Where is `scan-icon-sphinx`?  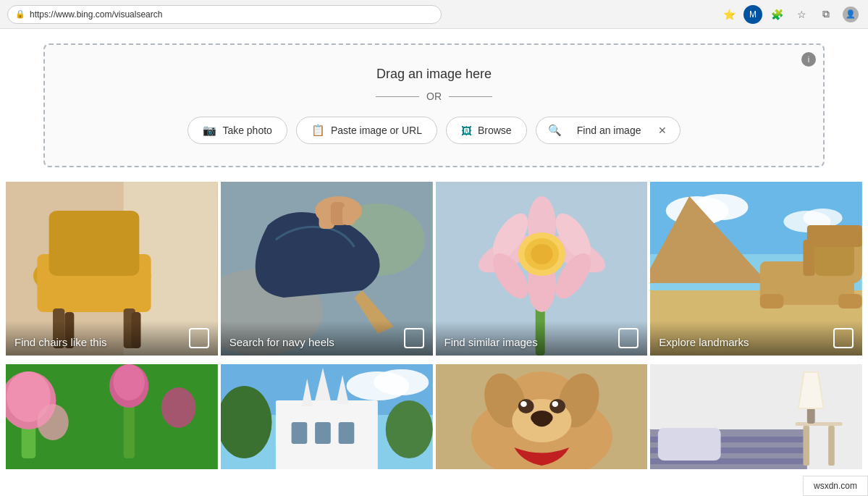
scan-icon-sphinx is located at coordinates (843, 338).